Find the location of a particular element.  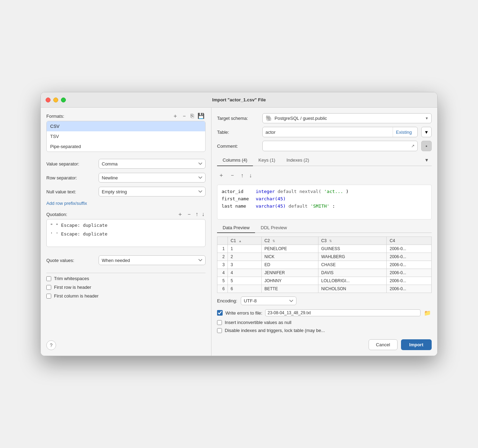

encoding-row: Encoding: UTF-8 is located at coordinates (324, 301).